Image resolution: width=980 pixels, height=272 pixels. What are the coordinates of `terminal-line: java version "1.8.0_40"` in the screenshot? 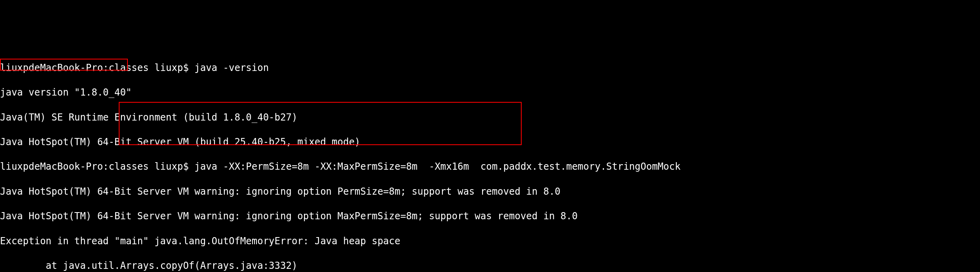 It's located at (490, 93).